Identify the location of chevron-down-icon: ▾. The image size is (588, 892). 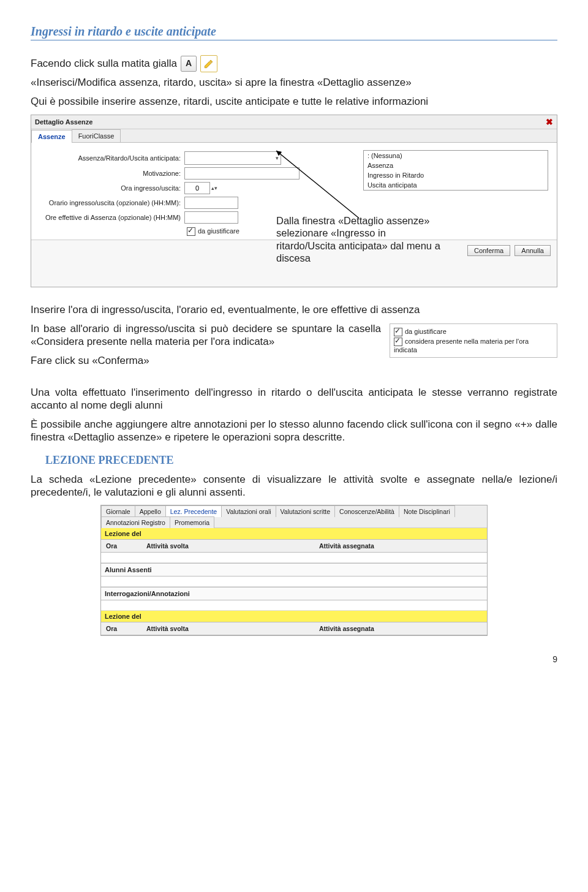
(277, 158).